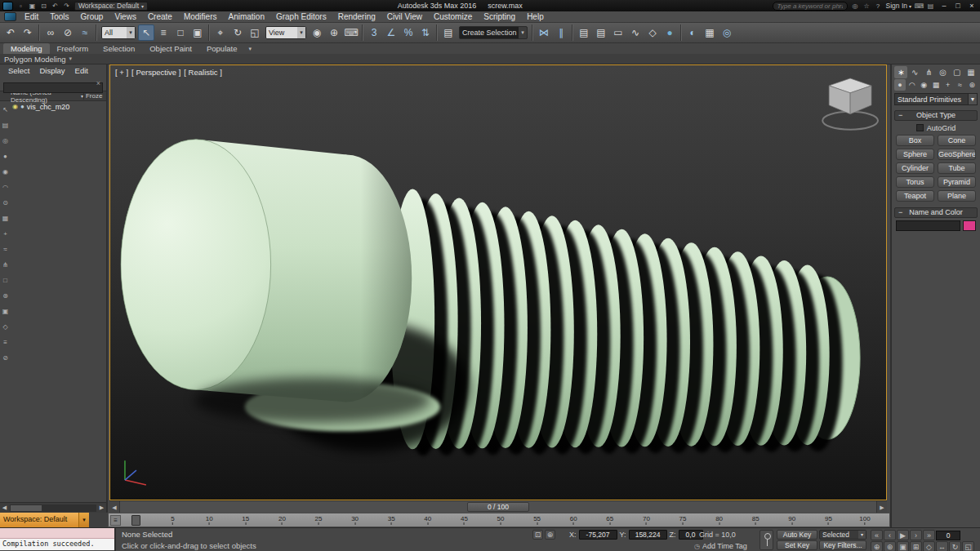  Describe the element at coordinates (936, 85) in the screenshot. I see `cameras-category-icon: ▦` at that location.